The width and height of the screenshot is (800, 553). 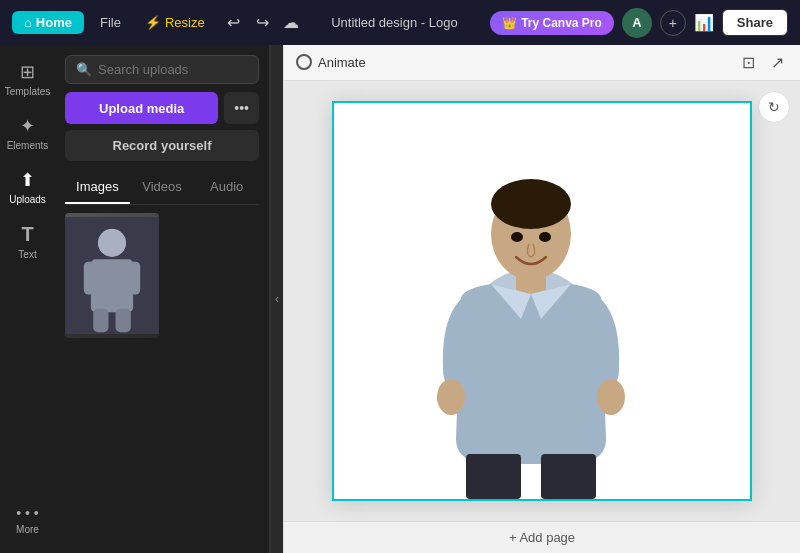 I want to click on present-button: ↗, so click(x=778, y=62).